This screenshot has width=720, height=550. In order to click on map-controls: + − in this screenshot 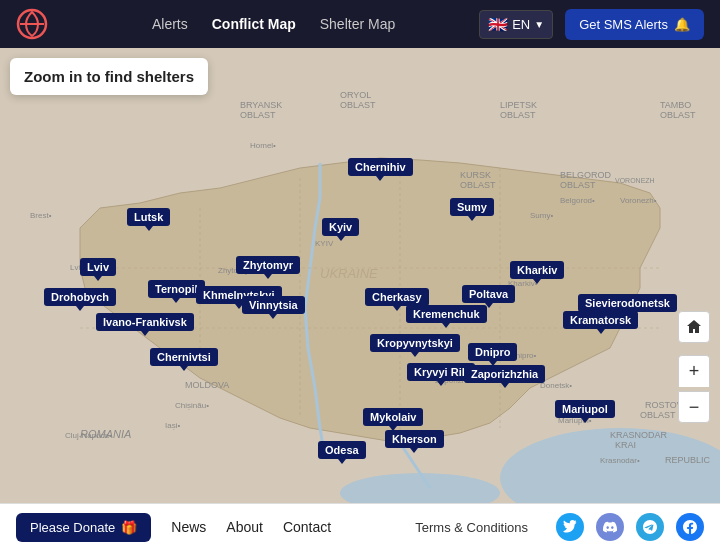, I will do `click(694, 367)`.